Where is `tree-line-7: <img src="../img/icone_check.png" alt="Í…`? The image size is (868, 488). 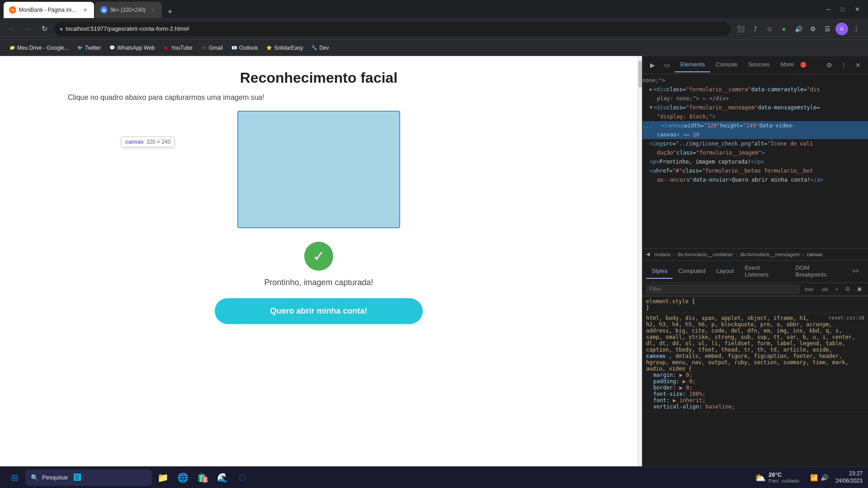
tree-line-7: <img src="../img/icone_check.png" alt="Í… is located at coordinates (755, 144).